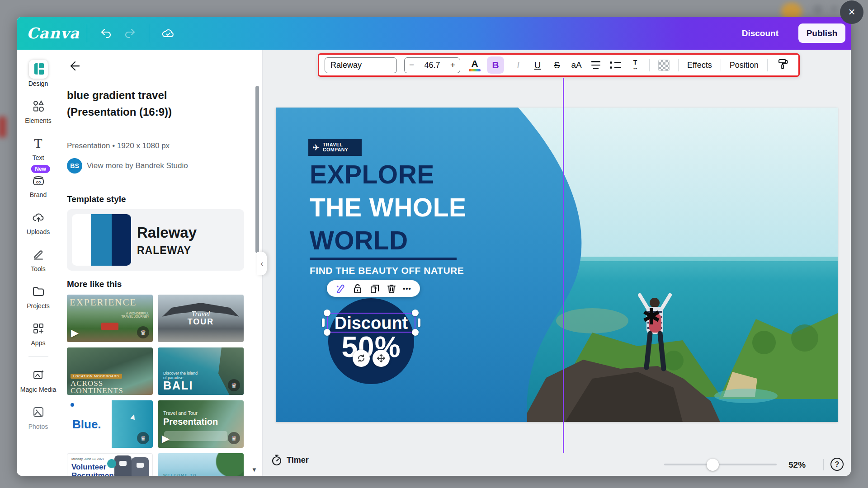 The width and height of the screenshot is (868, 488). Describe the element at coordinates (596, 65) in the screenshot. I see `alignment-button` at that location.